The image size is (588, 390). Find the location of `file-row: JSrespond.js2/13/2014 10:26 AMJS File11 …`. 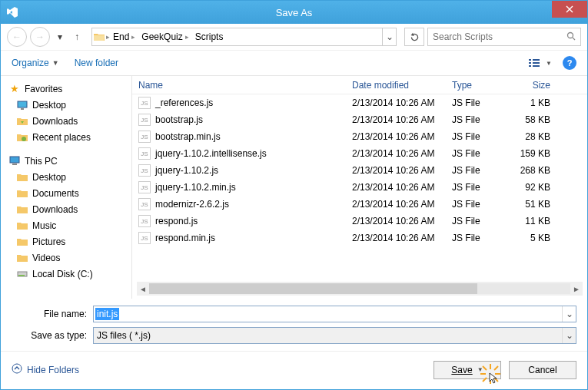

file-row: JSrespond.js2/13/2014 10:26 AMJS File11 … is located at coordinates (360, 221).